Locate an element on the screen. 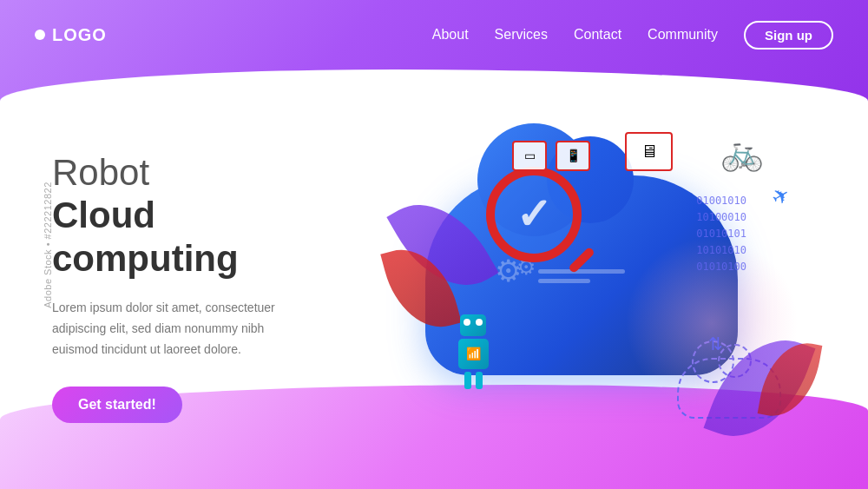 The width and height of the screenshot is (868, 489). robot-legs is located at coordinates (473, 380).